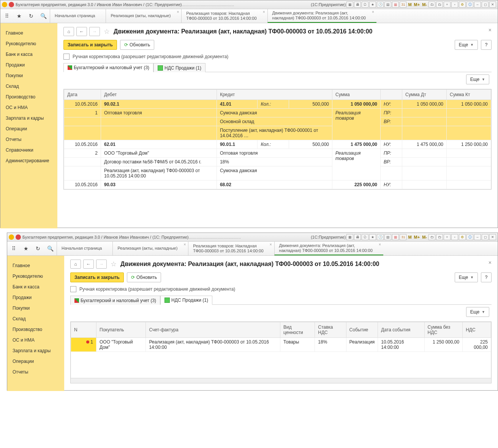 The width and height of the screenshot is (498, 448). Describe the element at coordinates (330, 330) in the screenshot. I see `col-rate: Ставка НДС` at that location.